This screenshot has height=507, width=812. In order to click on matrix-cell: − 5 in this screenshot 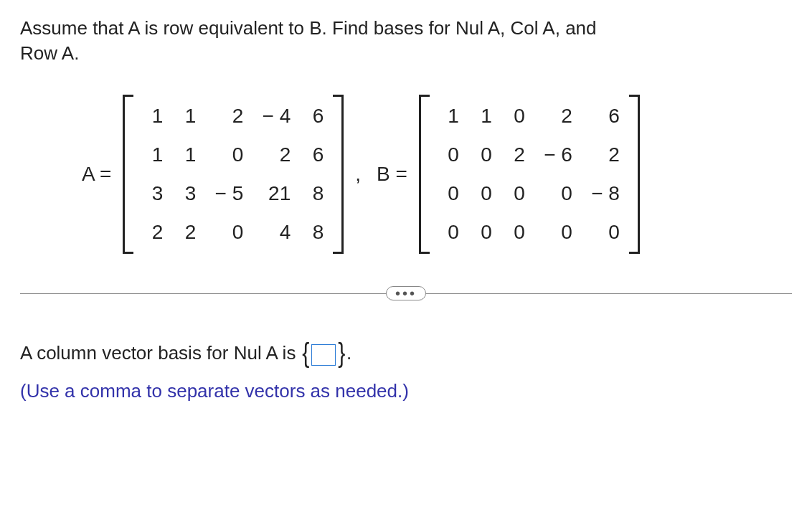, I will do `click(226, 194)`.